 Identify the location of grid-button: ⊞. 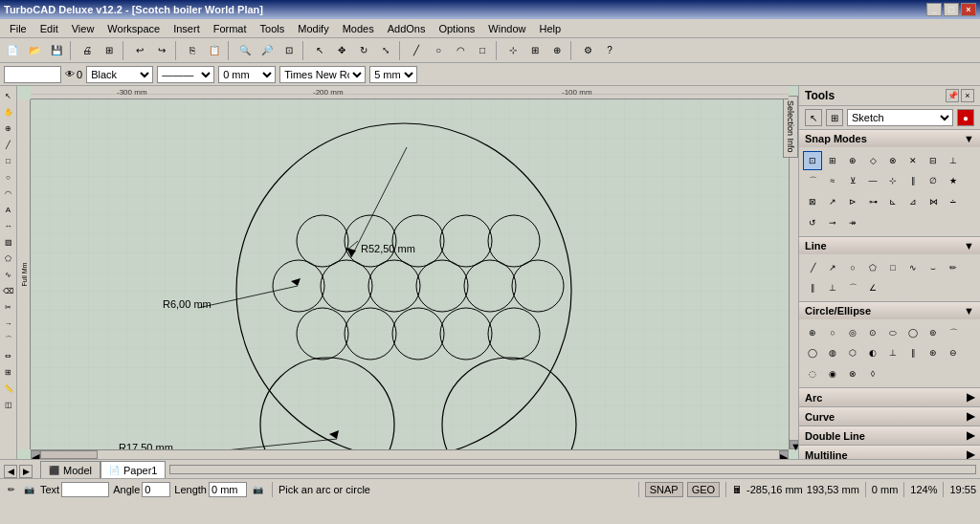
(535, 51).